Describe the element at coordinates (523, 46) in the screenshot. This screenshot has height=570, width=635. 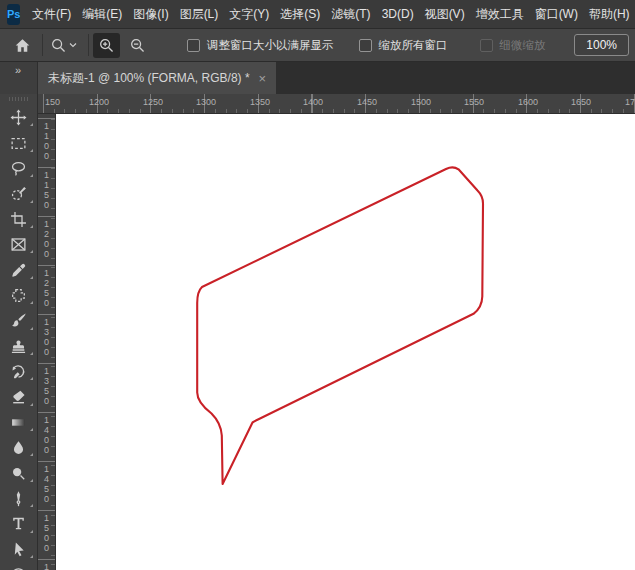
I see `scrubby-zoom-label: 细微缩放` at that location.